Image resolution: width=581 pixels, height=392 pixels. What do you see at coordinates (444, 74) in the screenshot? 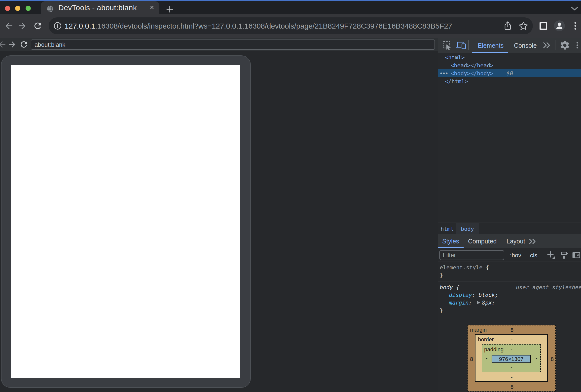
I see `dom-node-menu-dots-icon: •••` at bounding box center [444, 74].